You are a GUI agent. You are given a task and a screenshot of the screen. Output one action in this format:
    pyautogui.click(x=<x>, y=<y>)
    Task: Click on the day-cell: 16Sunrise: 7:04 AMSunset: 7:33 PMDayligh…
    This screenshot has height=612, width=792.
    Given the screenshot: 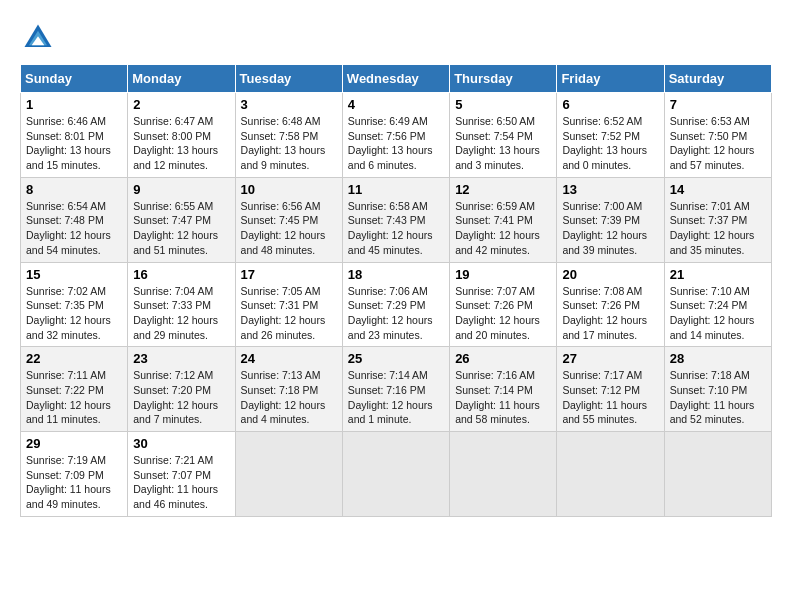 What is the action you would take?
    pyautogui.click(x=182, y=304)
    